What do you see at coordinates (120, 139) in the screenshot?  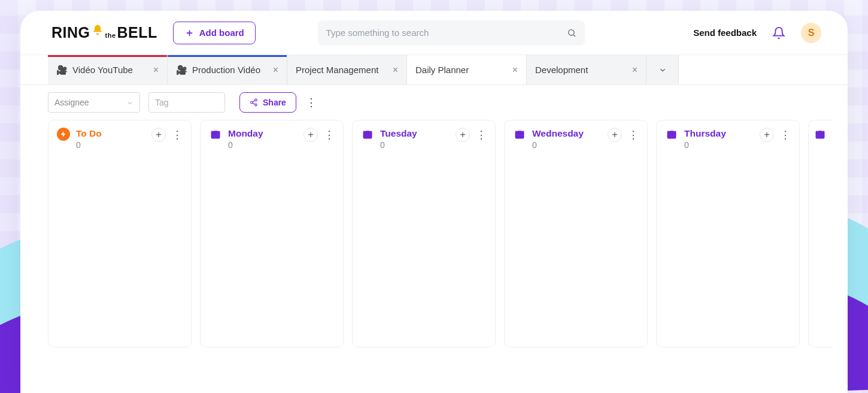 I see `column-header: To Do 0 + ⋮` at bounding box center [120, 139].